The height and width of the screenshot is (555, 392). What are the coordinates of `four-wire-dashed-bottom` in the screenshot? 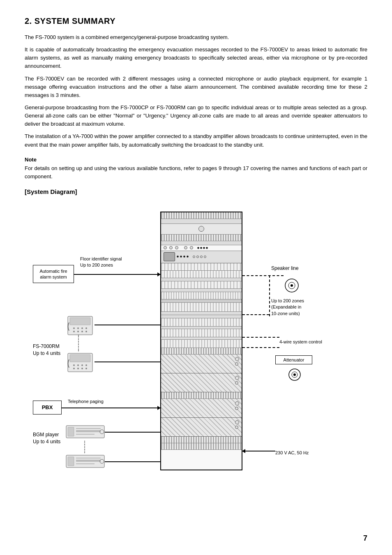 It's located at (261, 348).